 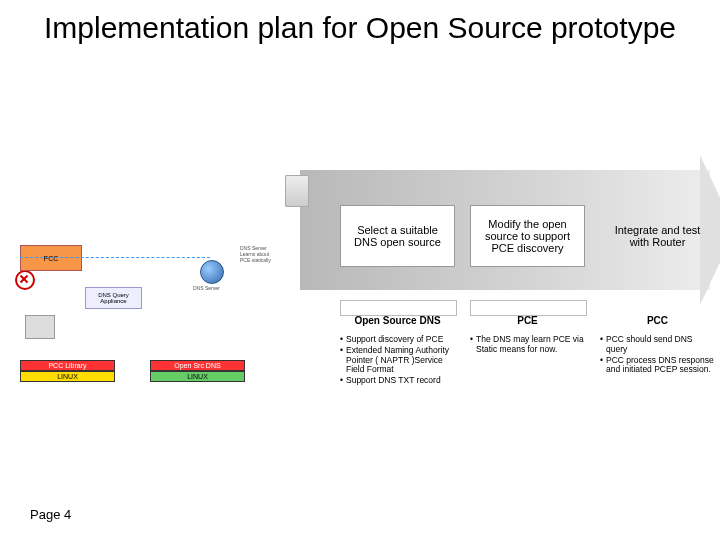 What do you see at coordinates (658, 356) in the screenshot?
I see `phase-bullets-3: •PCC should send DNS query •PCC process …` at bounding box center [658, 356].